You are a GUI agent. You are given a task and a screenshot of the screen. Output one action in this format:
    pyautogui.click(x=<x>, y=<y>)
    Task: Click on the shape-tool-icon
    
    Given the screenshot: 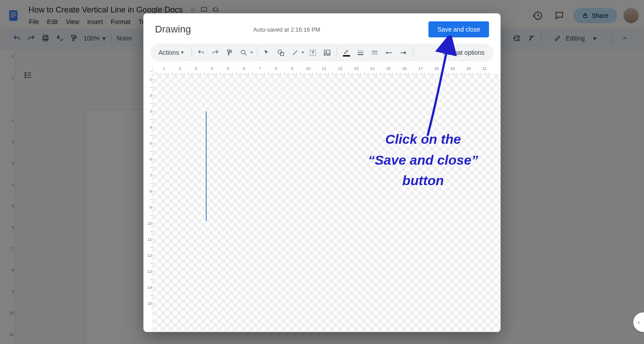 What is the action you would take?
    pyautogui.click(x=281, y=53)
    